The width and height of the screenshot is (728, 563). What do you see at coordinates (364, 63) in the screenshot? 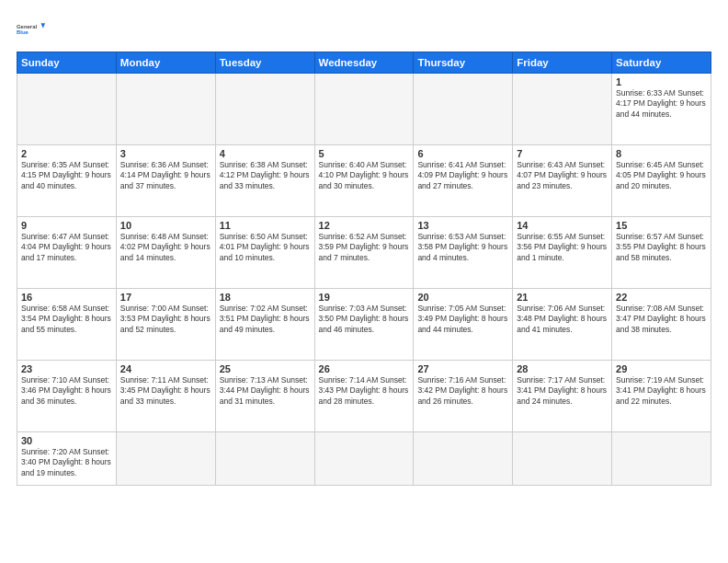
I see `weekday-header-row: SundayMondayTuesdayWednesdayThursdayFrid…` at bounding box center [364, 63].